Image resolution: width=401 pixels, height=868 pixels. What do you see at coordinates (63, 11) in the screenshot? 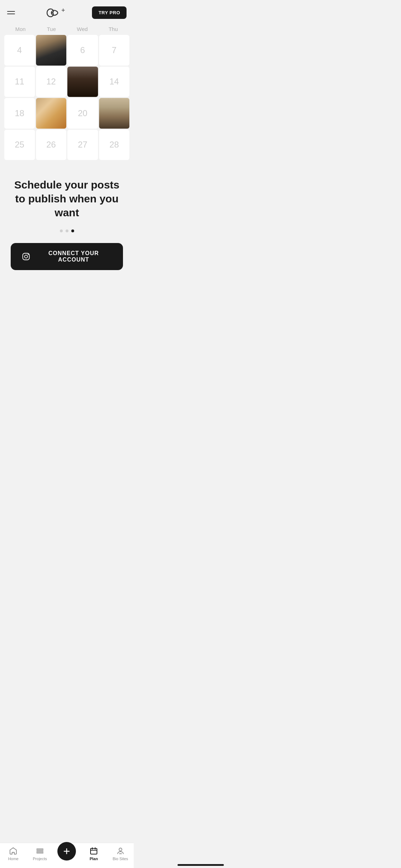
I see `logo-plus-icon: +` at bounding box center [63, 11].